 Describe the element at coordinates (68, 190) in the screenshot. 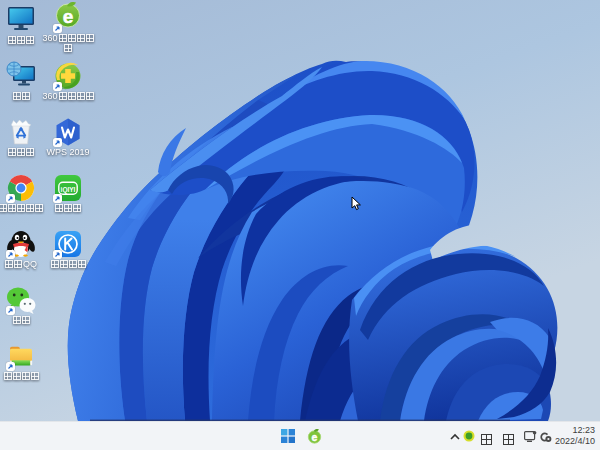

I see `svg-text: iQIYI` at that location.